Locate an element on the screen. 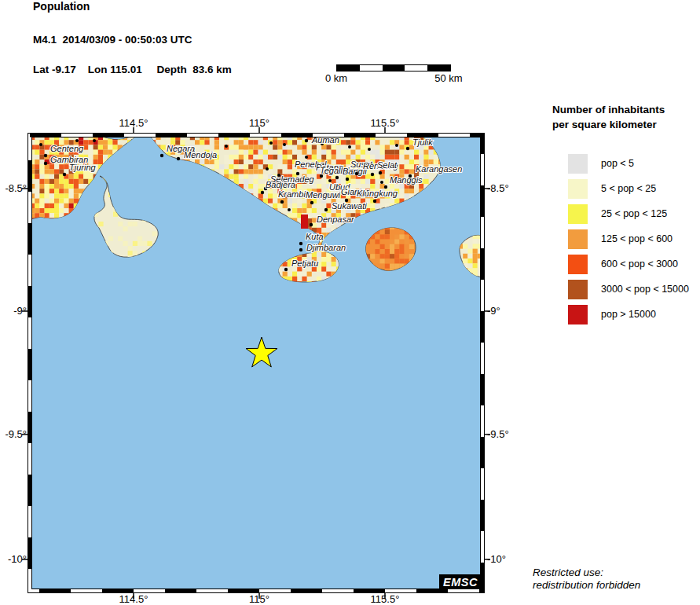 This screenshot has height=605, width=700. emsc-label: EMSC is located at coordinates (460, 582).